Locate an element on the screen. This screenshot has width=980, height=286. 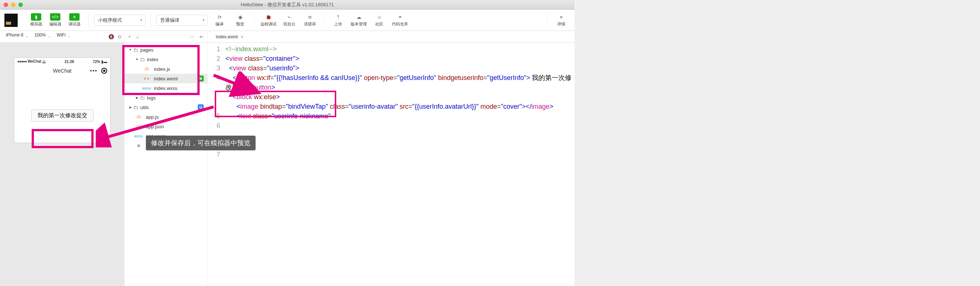
annotation-tooltip: 修改并保存后，可在模拟器中预览 is located at coordinates (201, 143).